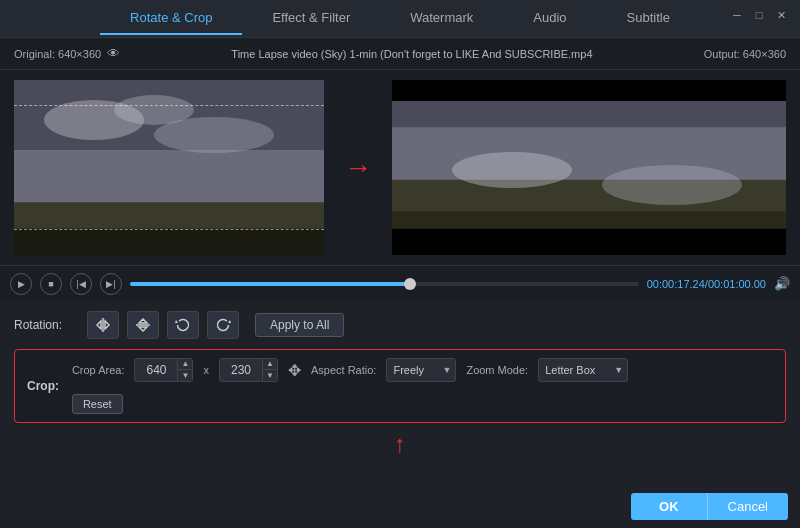 This screenshot has width=800, height=528. What do you see at coordinates (384, 284) in the screenshot?
I see `progress-bar` at bounding box center [384, 284].